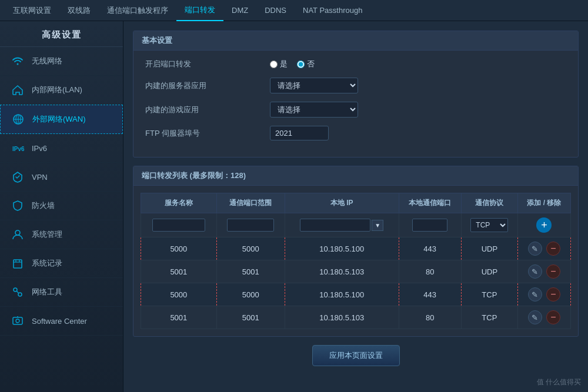 This screenshot has width=588, height=392. Describe the element at coordinates (61, 148) in the screenshot. I see `sidebar-item-ipv6: IPv6IPv6` at that location.